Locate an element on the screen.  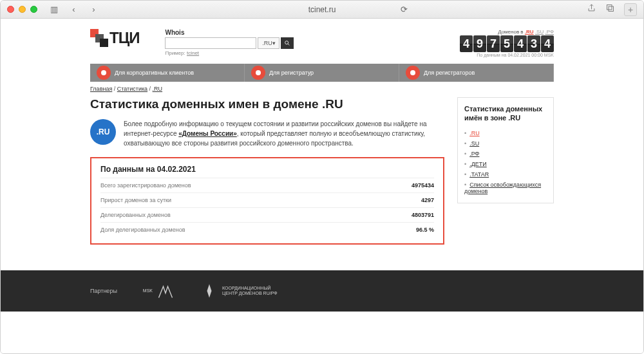
bc-home: Главная is located at coordinates (101, 89).